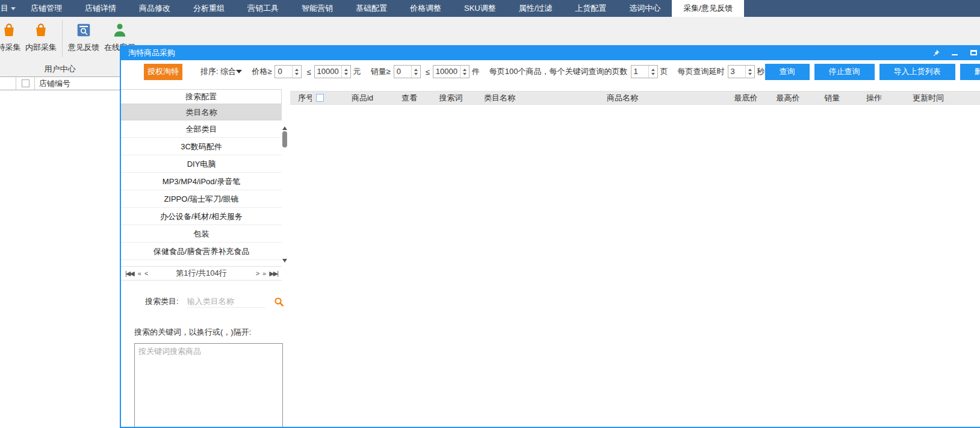 This screenshot has width=980, height=428. Describe the element at coordinates (201, 164) in the screenshot. I see `category-item-diy: DIY电脑` at that location.